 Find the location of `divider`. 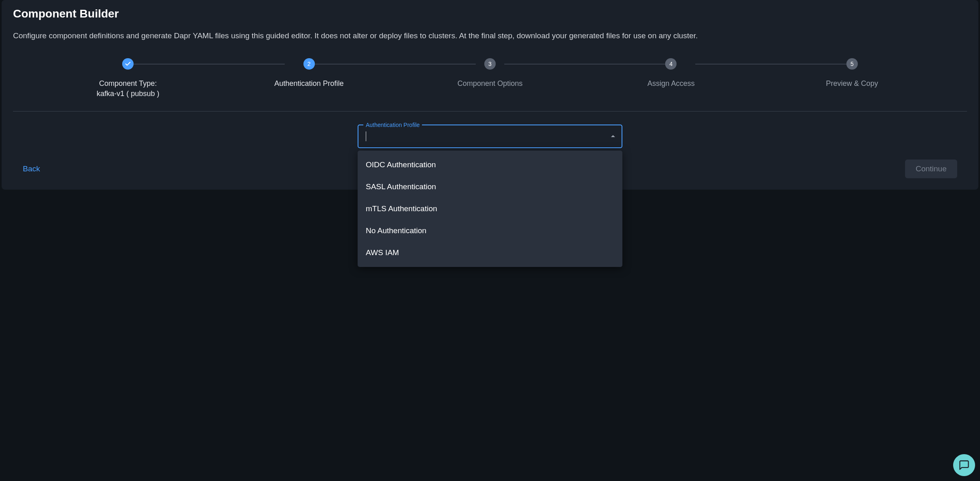

divider is located at coordinates (490, 112).